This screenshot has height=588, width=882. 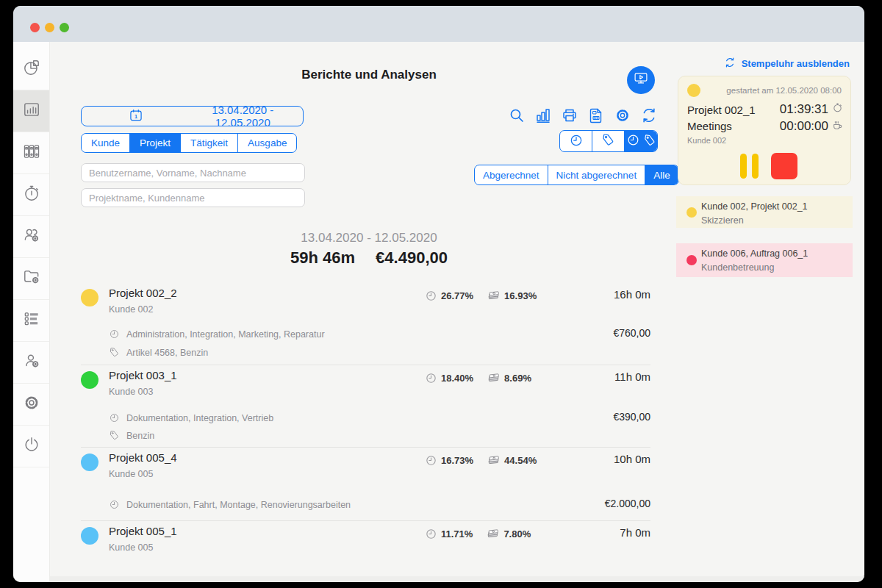 I want to click on svg-text: CSV, so click(x=596, y=118).